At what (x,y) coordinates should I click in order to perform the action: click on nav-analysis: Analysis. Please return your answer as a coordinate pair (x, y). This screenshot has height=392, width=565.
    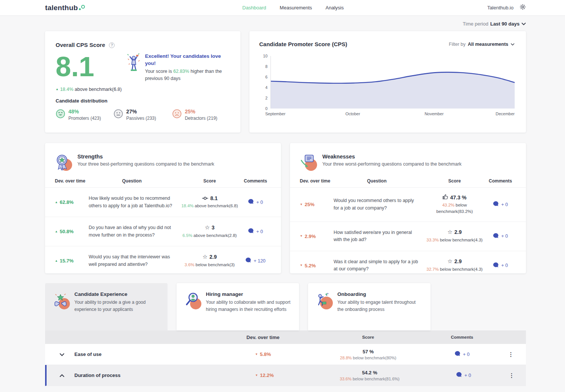
    Looking at the image, I should click on (335, 8).